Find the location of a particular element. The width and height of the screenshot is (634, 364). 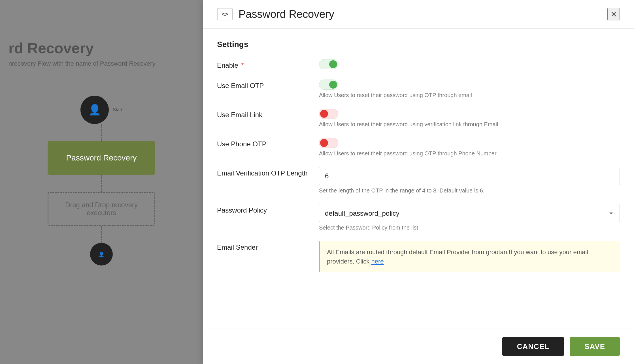

cancel-button: CANCEL is located at coordinates (533, 346).